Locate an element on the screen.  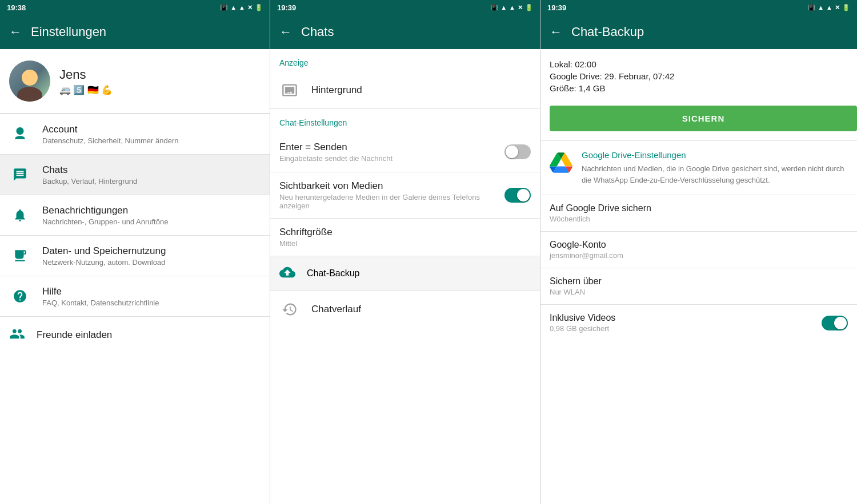
vibrate-icon-2: 📳 is located at coordinates (494, 8).